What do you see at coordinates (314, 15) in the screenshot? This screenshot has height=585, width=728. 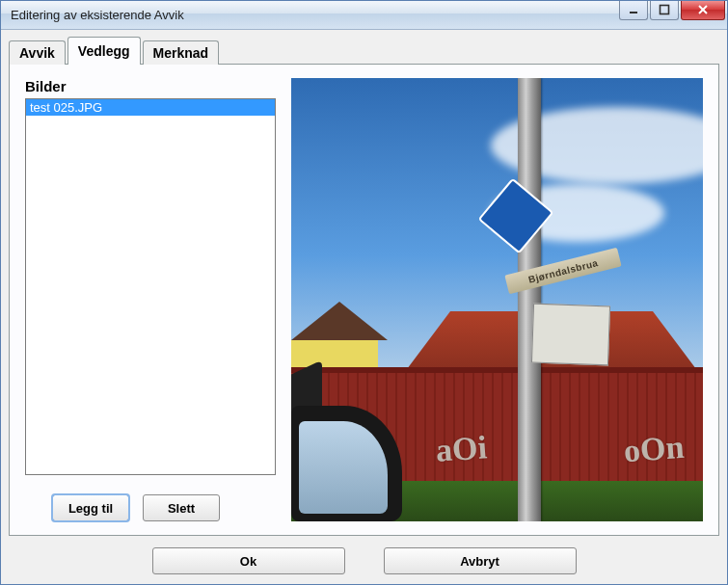 I see `window-title: Editering av eksisterende Avvik` at bounding box center [314, 15].